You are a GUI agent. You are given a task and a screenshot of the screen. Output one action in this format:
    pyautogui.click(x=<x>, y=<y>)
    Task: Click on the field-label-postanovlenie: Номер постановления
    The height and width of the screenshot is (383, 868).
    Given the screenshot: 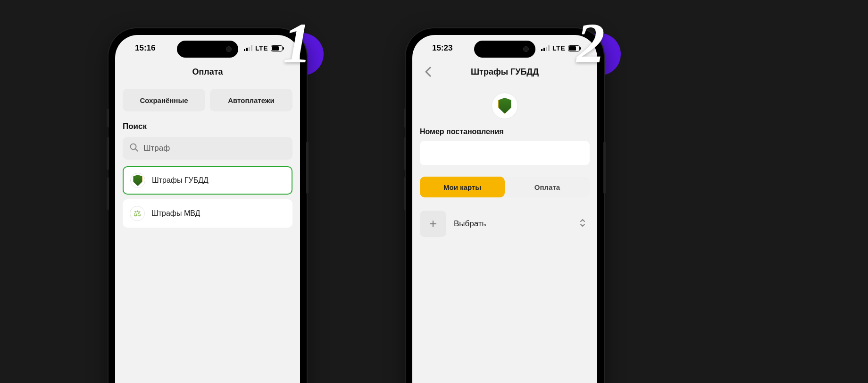 What is the action you would take?
    pyautogui.click(x=505, y=132)
    